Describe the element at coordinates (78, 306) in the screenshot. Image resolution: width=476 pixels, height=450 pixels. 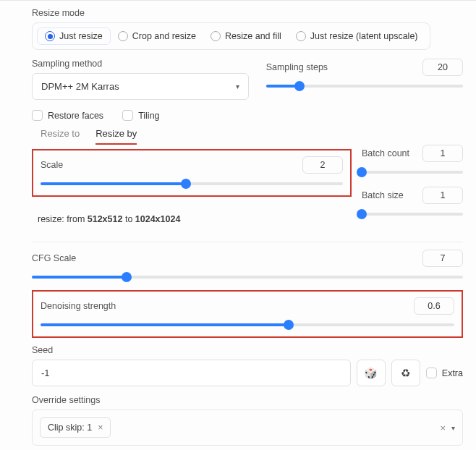
I see `denoise-label: Denoising strength` at that location.